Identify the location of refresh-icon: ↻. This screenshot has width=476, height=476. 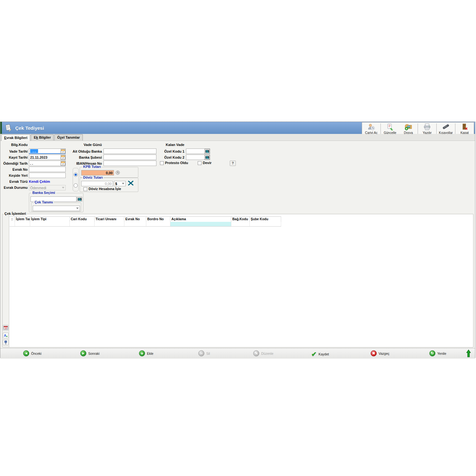
(432, 354).